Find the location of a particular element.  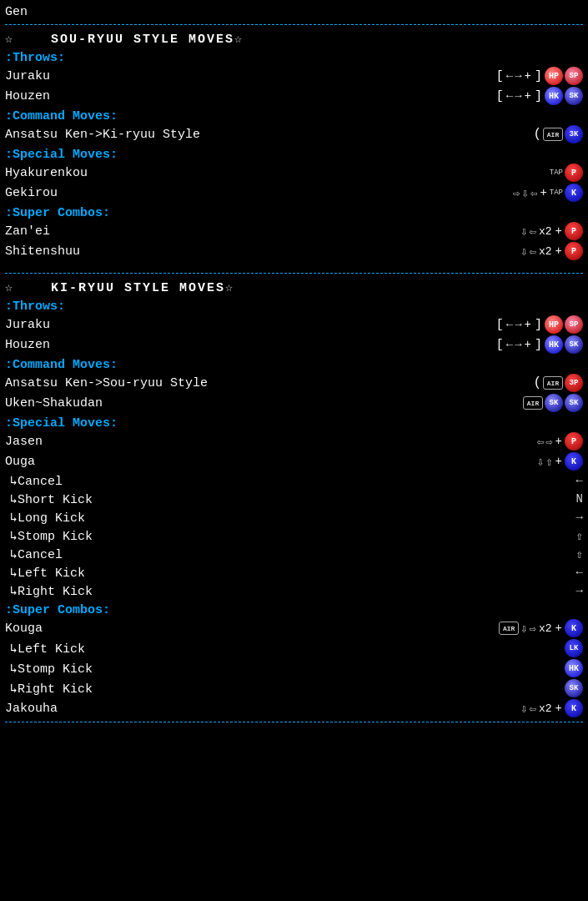

btn-p-hyaku: P is located at coordinates (574, 173).